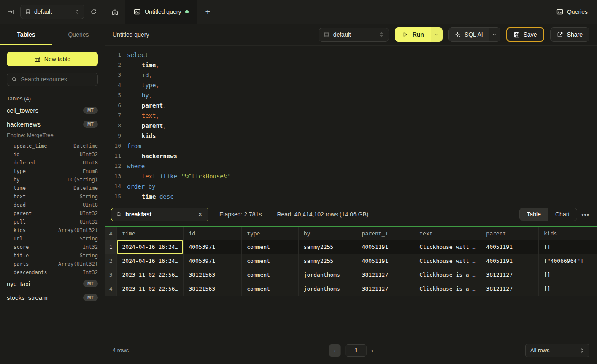 The height and width of the screenshot is (364, 597). What do you see at coordinates (372, 351) in the screenshot?
I see `next-page-button: ›` at bounding box center [372, 351].